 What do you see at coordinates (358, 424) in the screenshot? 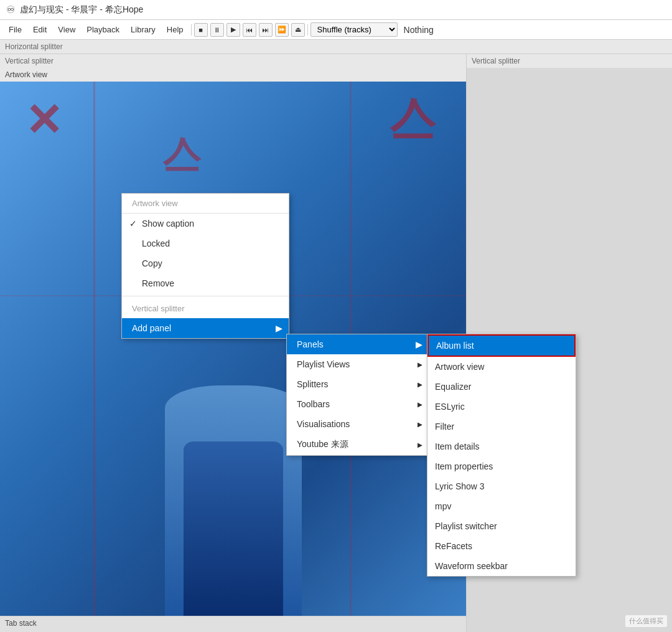
I see `ctx-visualisations: Visualisations ▶` at bounding box center [358, 424].